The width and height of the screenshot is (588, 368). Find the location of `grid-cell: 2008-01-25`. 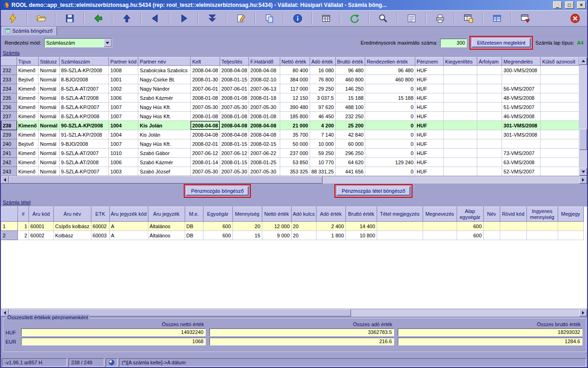

grid-cell: 2008-01-25 is located at coordinates (265, 162).